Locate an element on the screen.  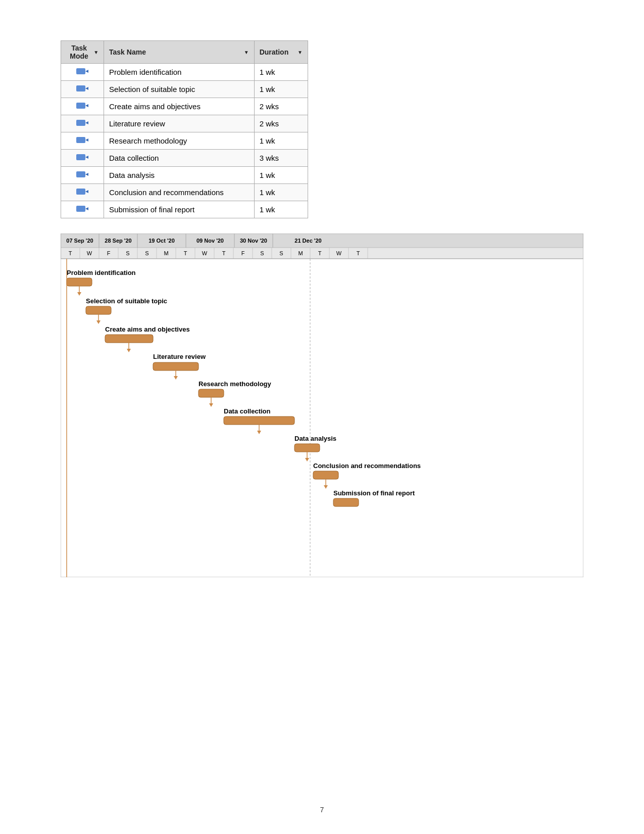
header-task-name: Task Name ▼ is located at coordinates (179, 53).